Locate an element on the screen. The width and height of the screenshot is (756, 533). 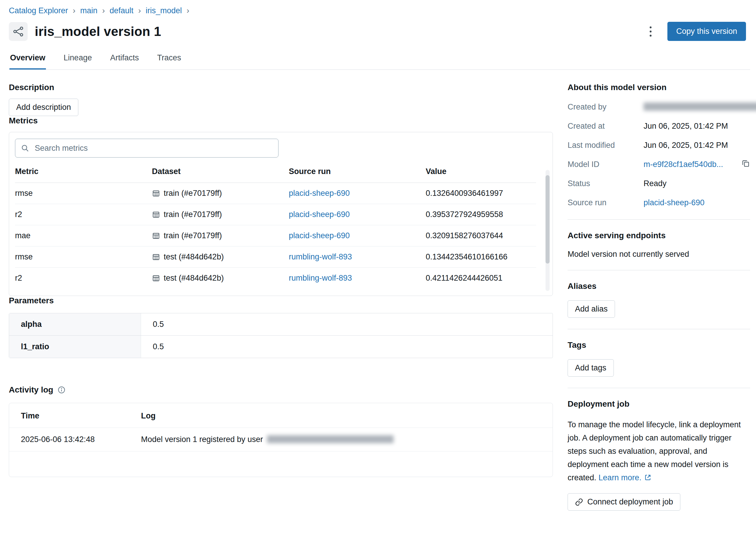
metric-value: 0.3953727924959558 is located at coordinates (481, 215).